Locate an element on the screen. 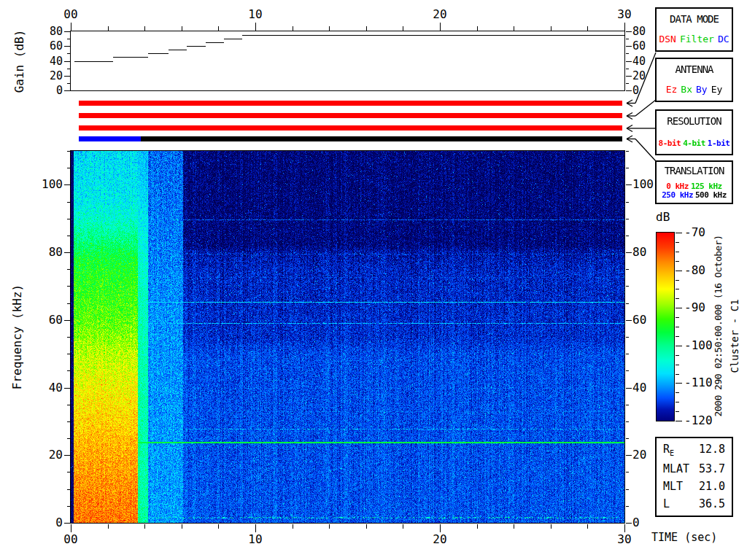  colorbar-unit-label: dB is located at coordinates (662, 217).